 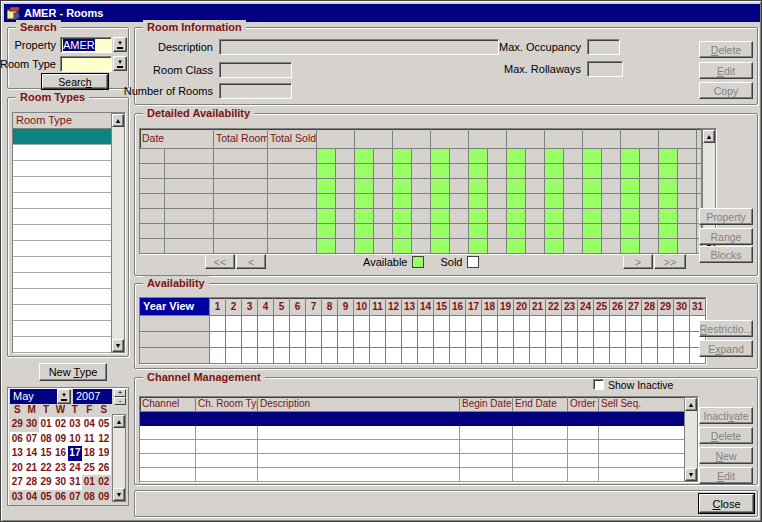 I want to click on new-type-button: New Type, so click(x=73, y=372).